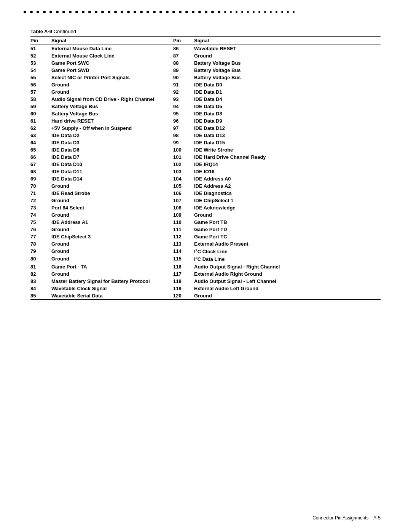 The height and width of the screenshot is (532, 411). I want to click on pin1-cell: 69, so click(41, 179).